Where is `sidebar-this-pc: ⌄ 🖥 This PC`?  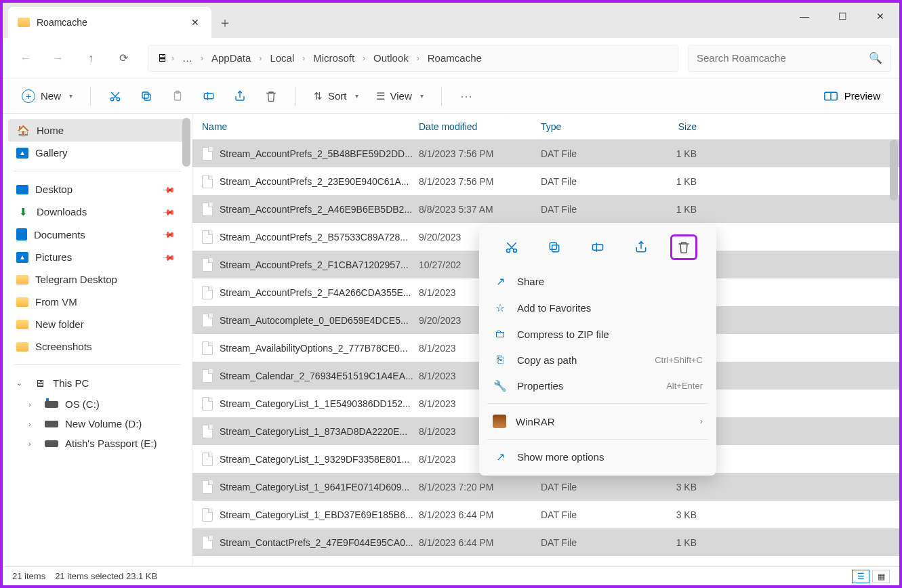 sidebar-this-pc: ⌄ 🖥 This PC is located at coordinates (98, 383).